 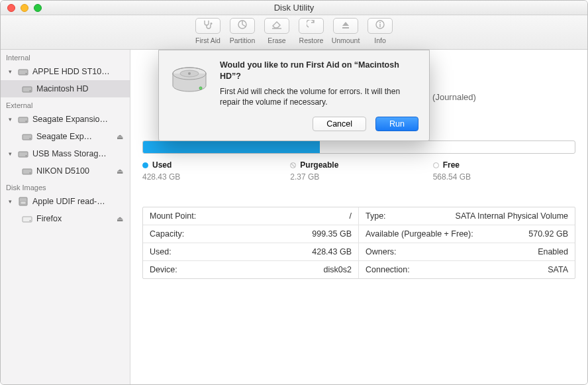 What do you see at coordinates (167, 234) in the screenshot?
I see `info-key: Capacity:` at bounding box center [167, 234].